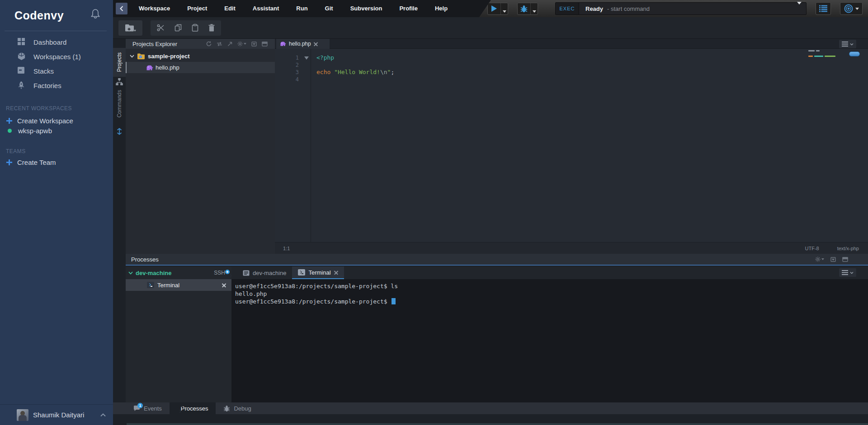  Describe the element at coordinates (22, 71) in the screenshot. I see `stacks-icon` at that location.